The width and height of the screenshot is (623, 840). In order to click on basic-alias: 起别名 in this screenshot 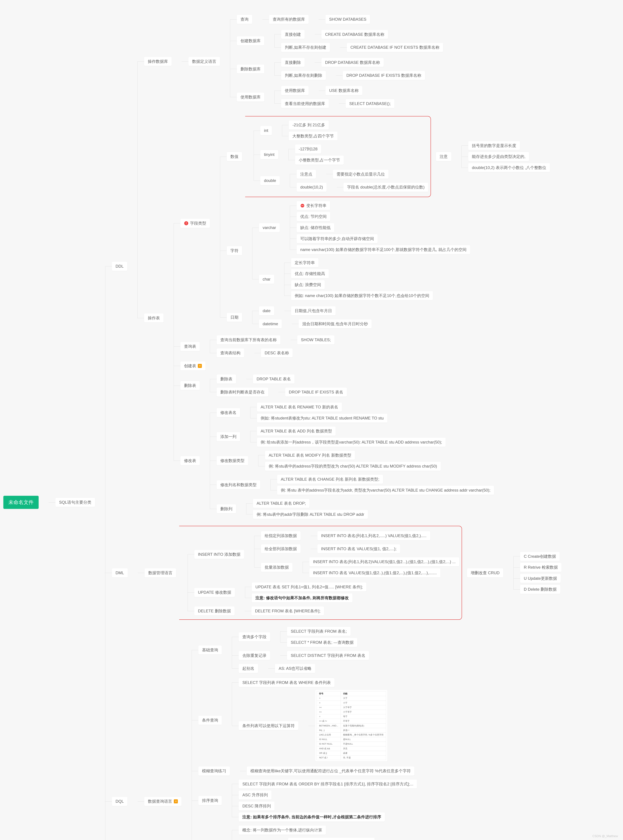, I will do `click(248, 668)`.